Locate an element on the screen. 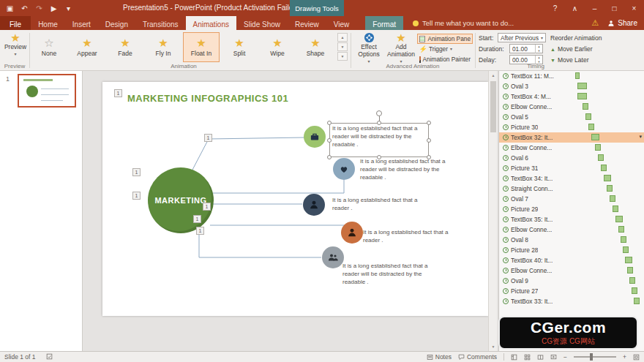 Image resolution: width=644 pixels, height=362 pixels. tell-me-box: Tell me what you want to do... is located at coordinates (463, 23).